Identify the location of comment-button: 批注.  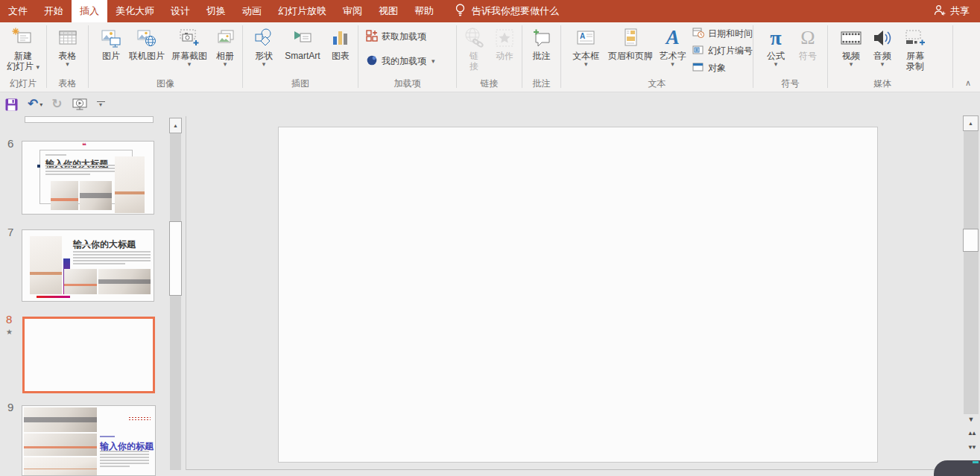
(542, 51).